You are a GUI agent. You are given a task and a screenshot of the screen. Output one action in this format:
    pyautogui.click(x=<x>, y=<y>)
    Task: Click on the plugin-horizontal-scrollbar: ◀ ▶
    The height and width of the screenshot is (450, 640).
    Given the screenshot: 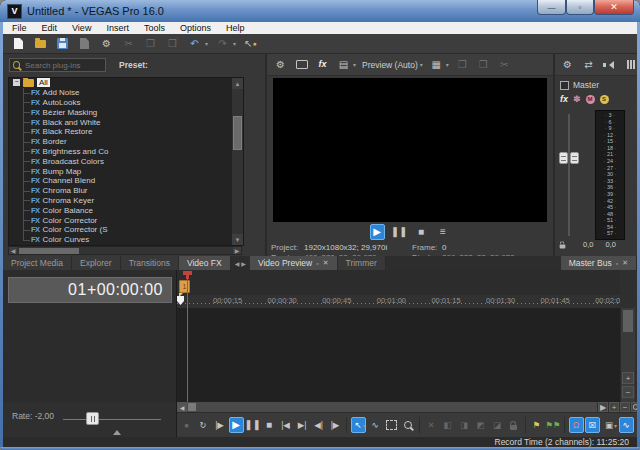 What is the action you would take?
    pyautogui.click(x=125, y=250)
    